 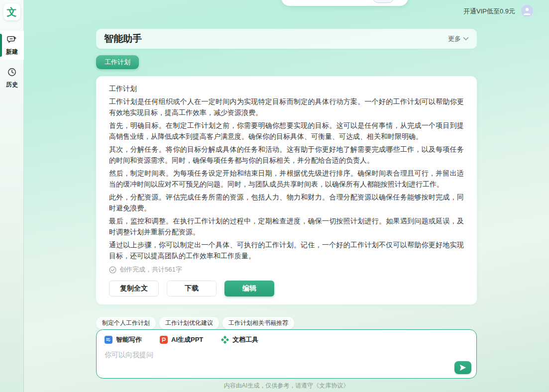 What do you see at coordinates (195, 323) in the screenshot?
I see `suggestion-chips: 制定个人工作计划 工作计划优化建议 工作计划相关书籍推荐` at bounding box center [195, 323].